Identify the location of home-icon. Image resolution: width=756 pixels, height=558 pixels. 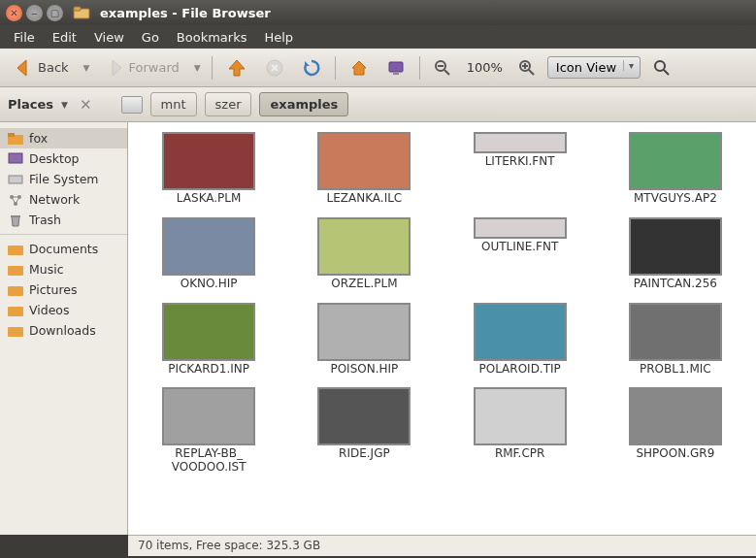
(359, 68).